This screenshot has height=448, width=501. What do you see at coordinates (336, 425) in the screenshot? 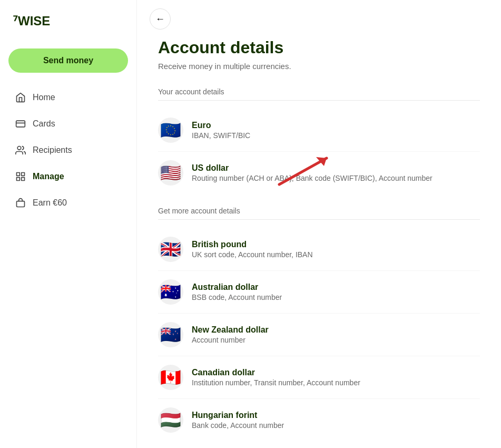
I see `currency-detail-huf: Bank code, Account number` at bounding box center [336, 425].